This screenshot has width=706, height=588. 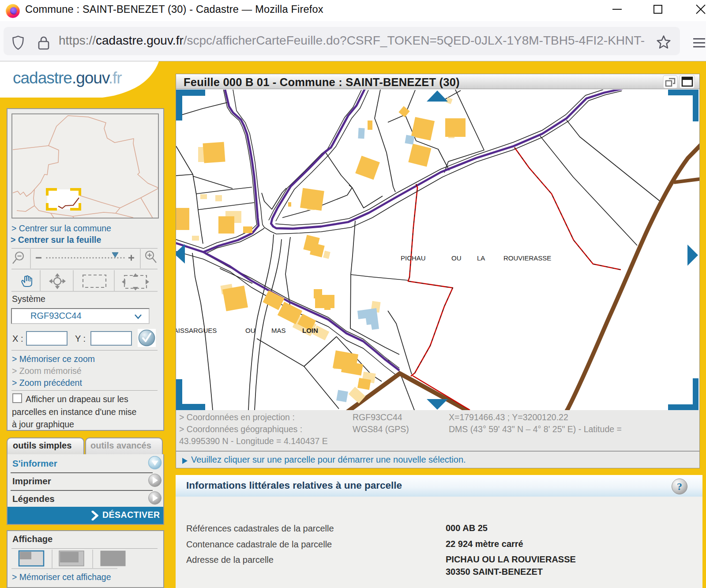 I want to click on svg-text: CAISSARGUES, so click(x=196, y=330).